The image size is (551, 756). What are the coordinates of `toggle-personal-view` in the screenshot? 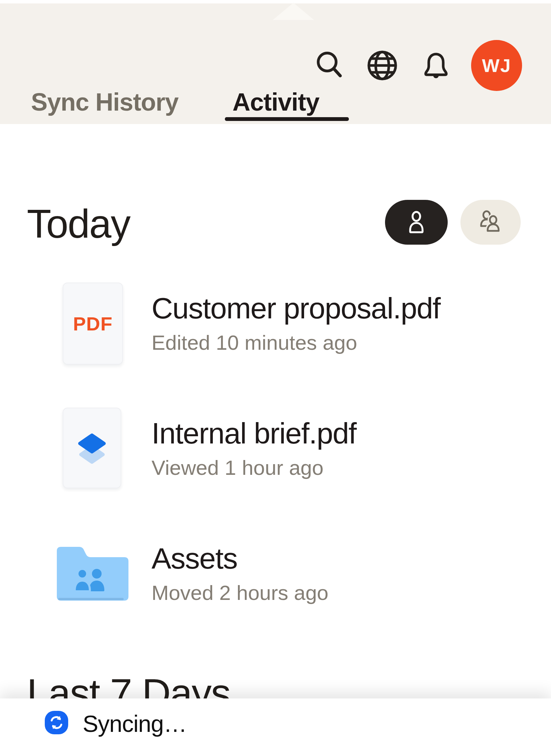 It's located at (416, 222).